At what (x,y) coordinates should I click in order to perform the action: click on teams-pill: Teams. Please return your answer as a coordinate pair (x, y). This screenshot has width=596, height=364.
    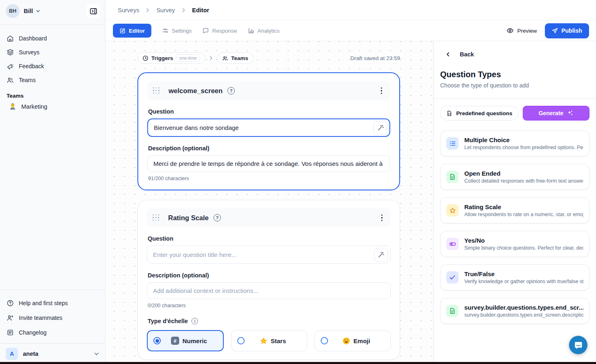
    Looking at the image, I should click on (235, 58).